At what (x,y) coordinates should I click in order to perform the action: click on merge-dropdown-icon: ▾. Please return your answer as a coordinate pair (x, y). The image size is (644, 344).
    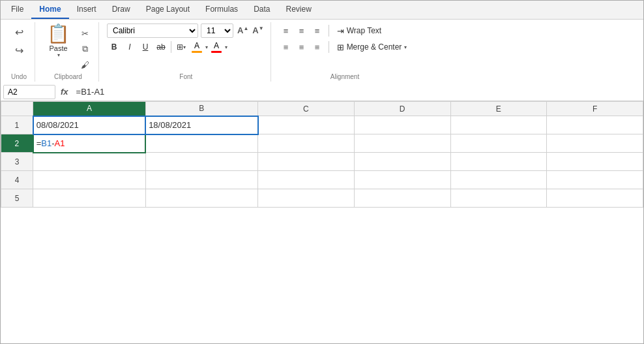
    Looking at the image, I should click on (405, 47).